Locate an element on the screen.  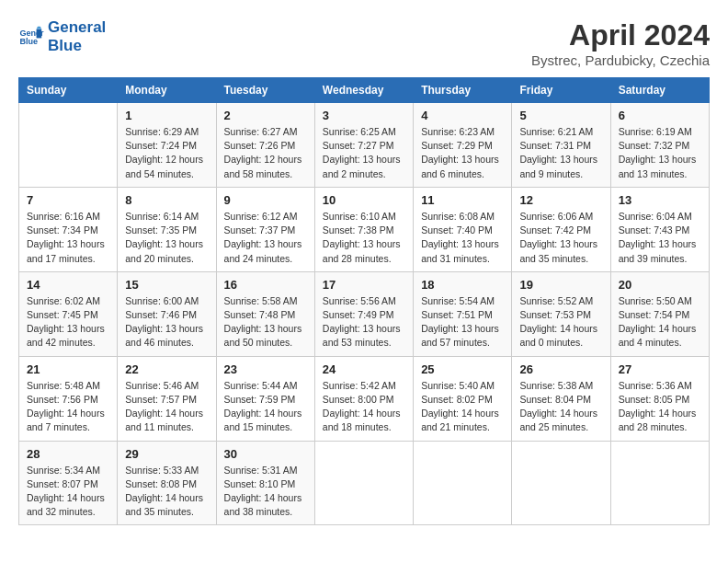
location-subtitle: Bystrec, Pardubicky, Czechia is located at coordinates (620, 61).